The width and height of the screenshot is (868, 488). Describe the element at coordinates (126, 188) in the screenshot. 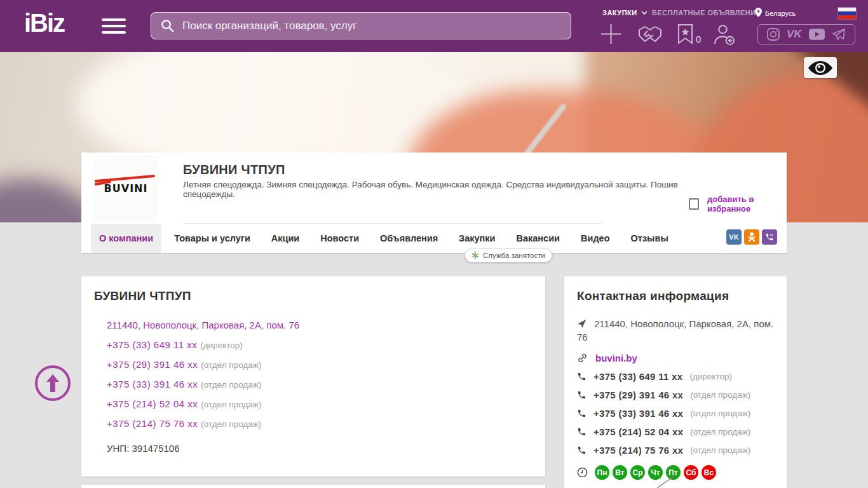

I see `company-logo: BUVINI` at that location.